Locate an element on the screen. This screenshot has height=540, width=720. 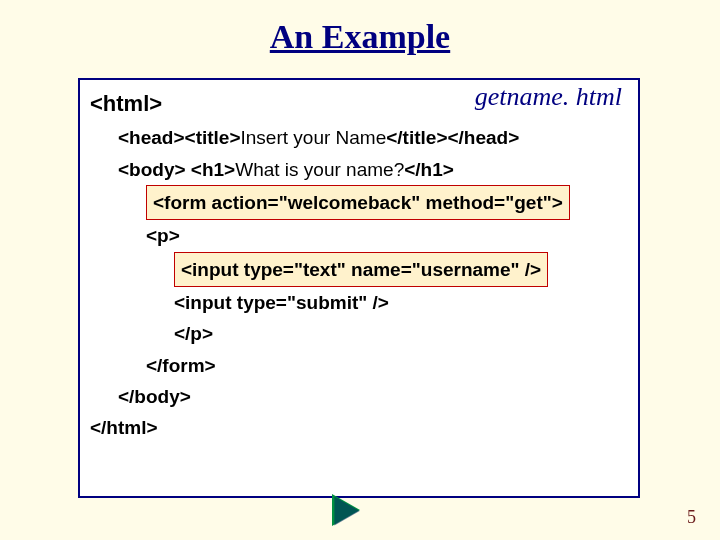
code-line: </p> is located at coordinates (359, 334).